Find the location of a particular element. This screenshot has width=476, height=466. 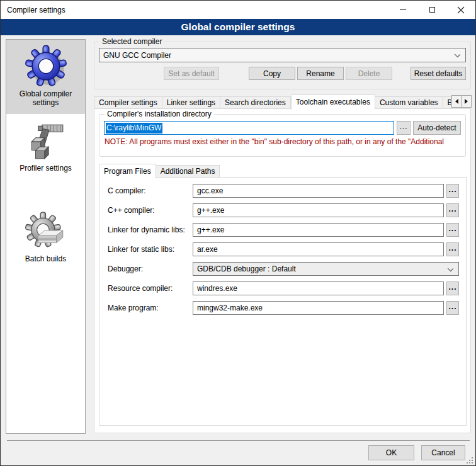

copy-button: Copy is located at coordinates (272, 73).